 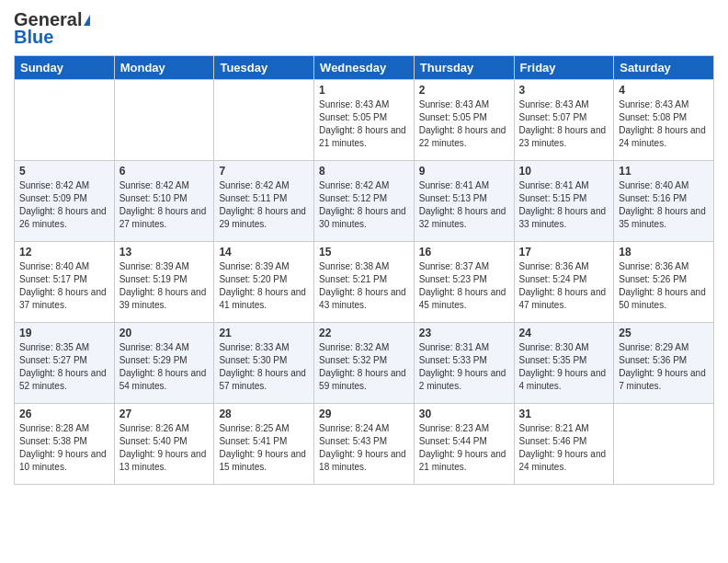 What do you see at coordinates (664, 363) in the screenshot?
I see `calendar-day-cell: 25Sunrise: 8:29 AM Sunset: 5:36 PM Dayli…` at bounding box center [664, 363].